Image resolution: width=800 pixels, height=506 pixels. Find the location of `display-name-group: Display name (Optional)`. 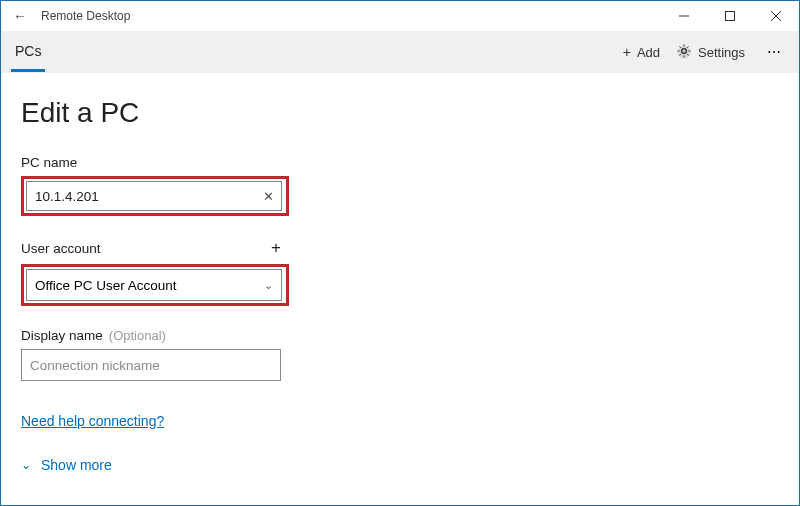

display-name-group: Display name (Optional) is located at coordinates (400, 354).